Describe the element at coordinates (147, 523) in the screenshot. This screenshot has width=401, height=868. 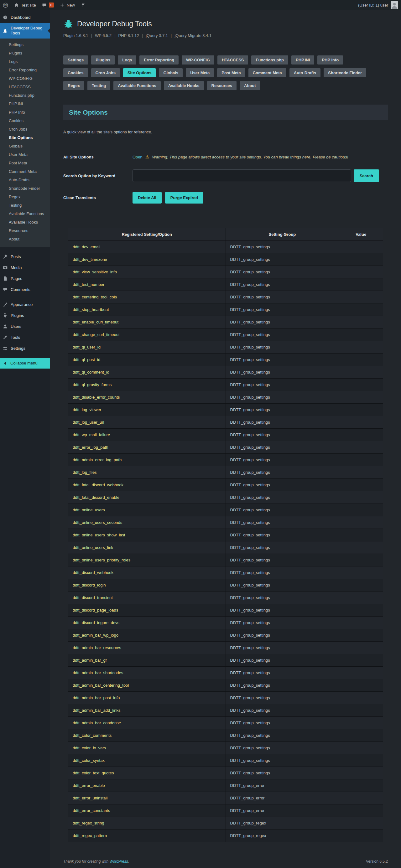
I see `option-name-cell: ddtt_online_users_seconds` at that location.